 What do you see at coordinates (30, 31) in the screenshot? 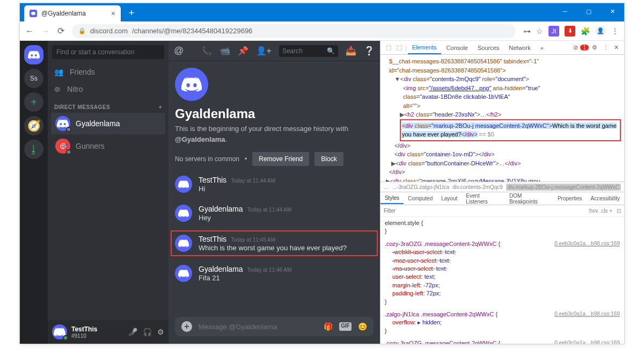
I see `back-button: ←` at bounding box center [30, 31].